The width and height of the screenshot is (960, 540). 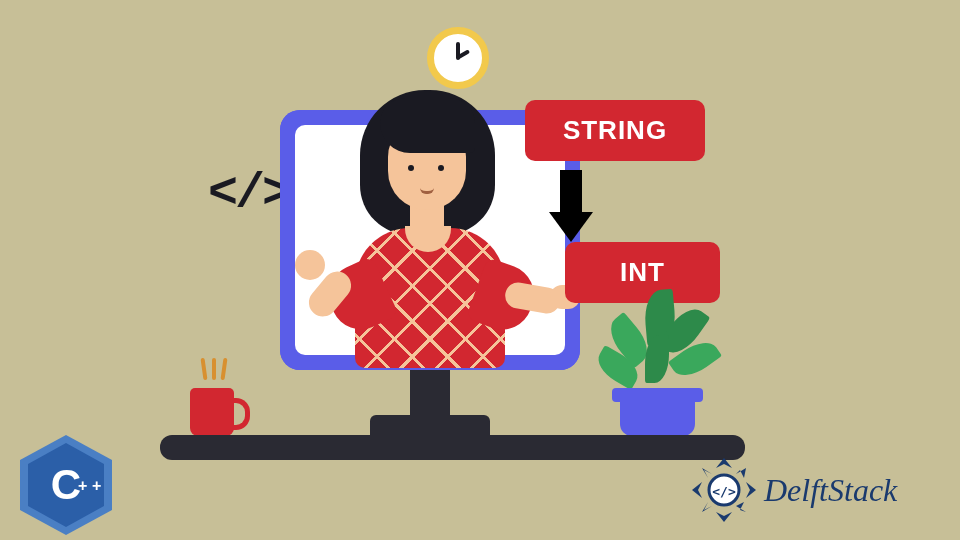 What do you see at coordinates (248, 194) in the screenshot?
I see `code-brackets-icon: </>` at bounding box center [248, 194].